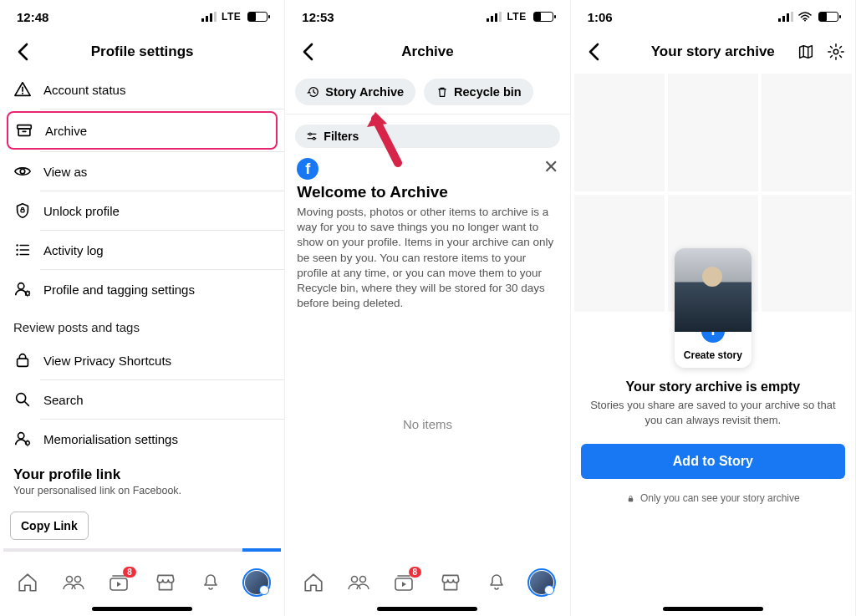  What do you see at coordinates (427, 237) in the screenshot?
I see `welcome-card: ✕ f Welcome to Archive Moving posts, pho…` at bounding box center [427, 237].